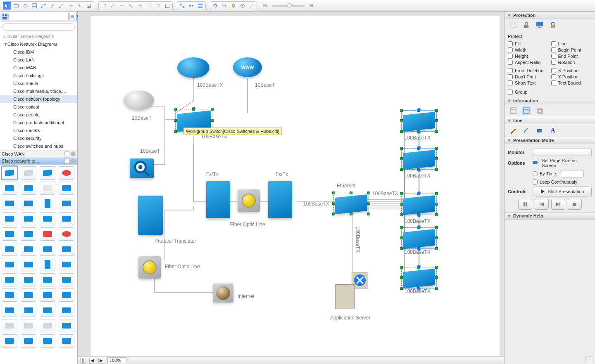 Image resolution: width=595 pixels, height=364 pixels. What do you see at coordinates (252, 6) in the screenshot?
I see `nav-measure` at bounding box center [252, 6].